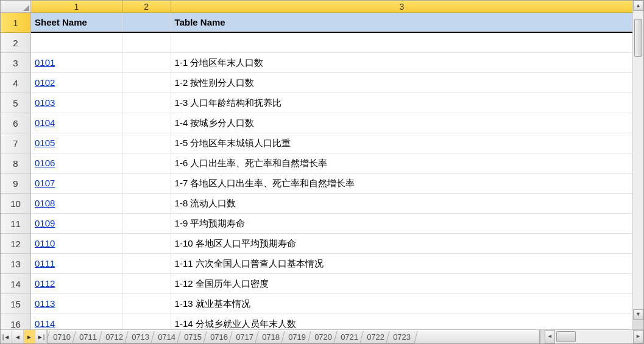 The width and height of the screenshot is (644, 344). I want to click on cell: 1-7 各地区人口出生率、死亡率和自然增长率, so click(402, 184).